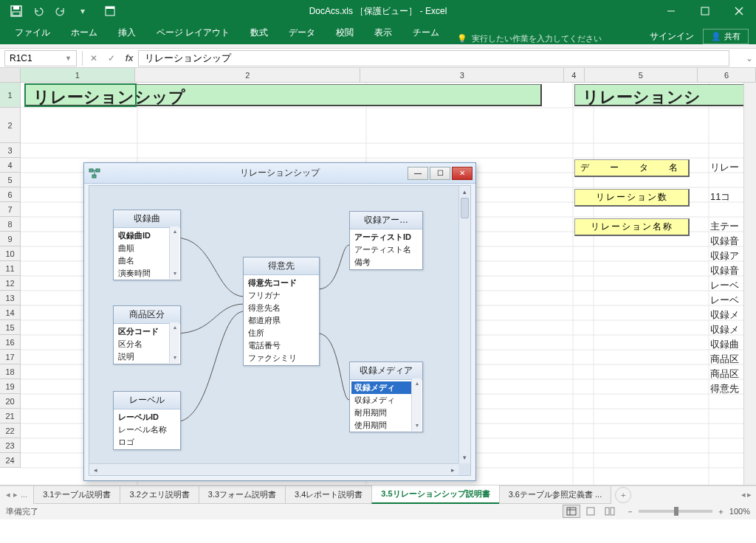  What do you see at coordinates (440, 173) in the screenshot?
I see `relationships-maximize-button: ☐` at bounding box center [440, 173].